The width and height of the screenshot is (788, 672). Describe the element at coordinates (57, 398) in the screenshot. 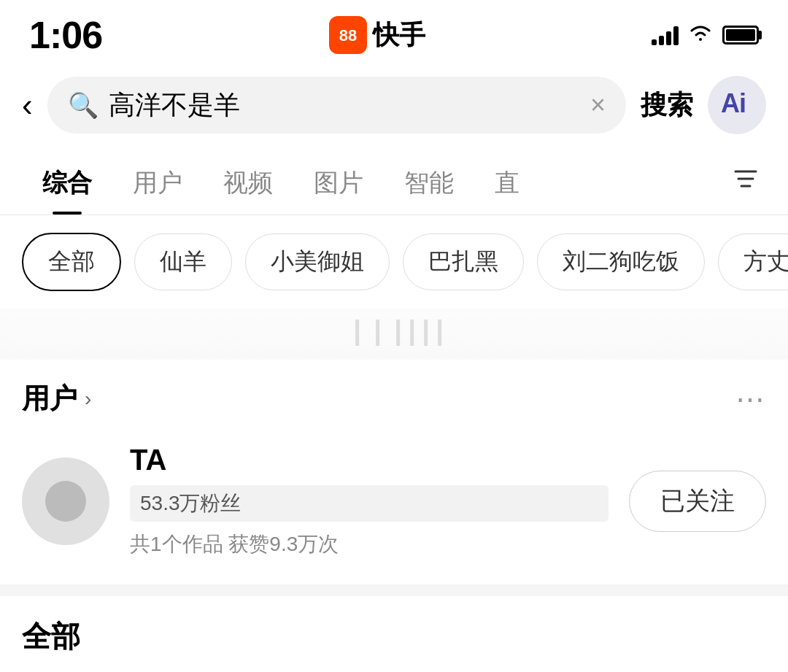

I see `user-section-title: 用户 ›` at that location.